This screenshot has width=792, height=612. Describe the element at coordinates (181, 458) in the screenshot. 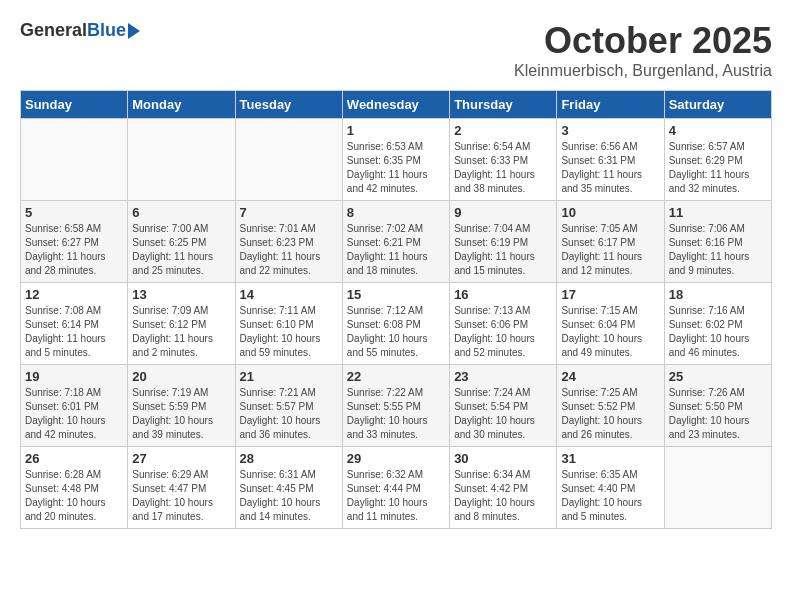

I see `day-number: 27` at that location.